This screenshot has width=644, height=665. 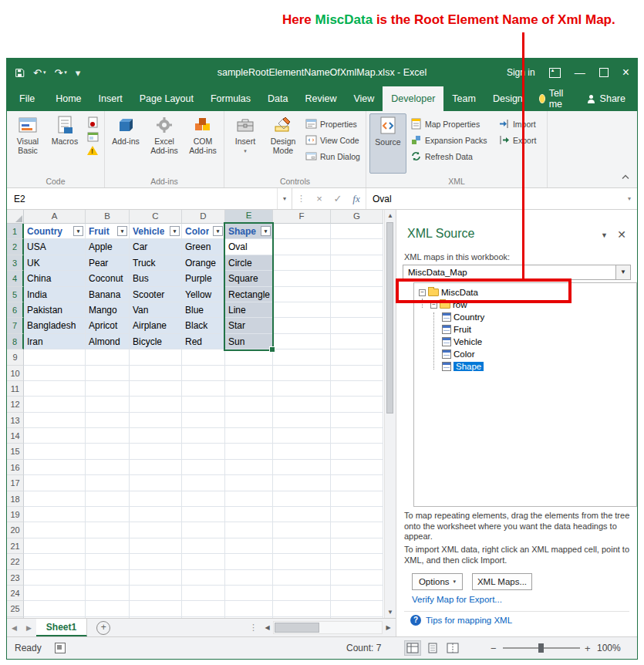 What do you see at coordinates (79, 73) in the screenshot?
I see `customize-qat-icon: ▾` at bounding box center [79, 73].